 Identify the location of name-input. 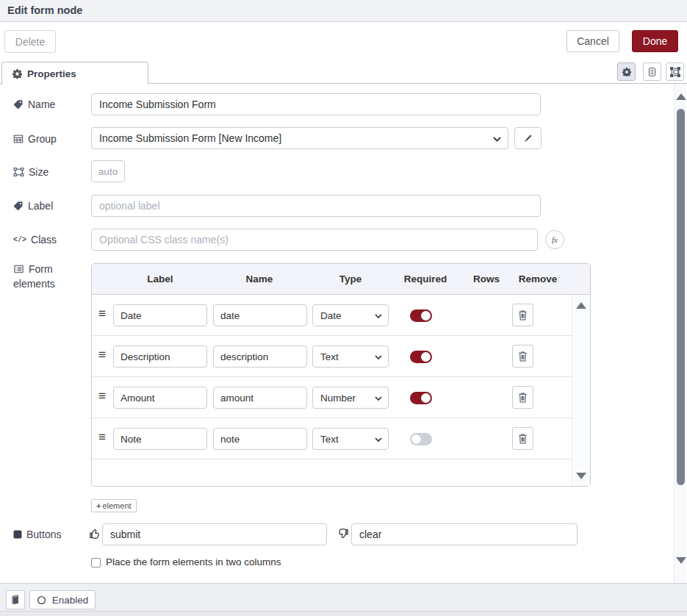
(316, 104).